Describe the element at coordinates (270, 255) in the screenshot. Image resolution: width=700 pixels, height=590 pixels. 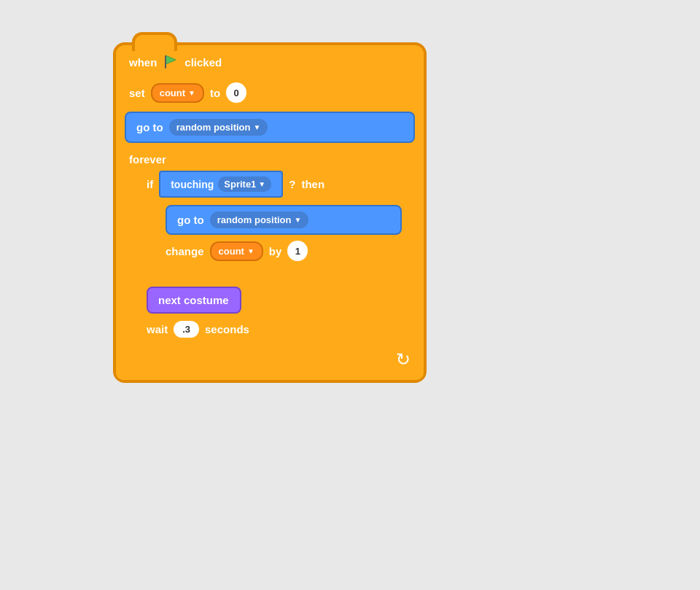
I see `forever-inner: if touching Sprite1 ▼ ? then` at that location.